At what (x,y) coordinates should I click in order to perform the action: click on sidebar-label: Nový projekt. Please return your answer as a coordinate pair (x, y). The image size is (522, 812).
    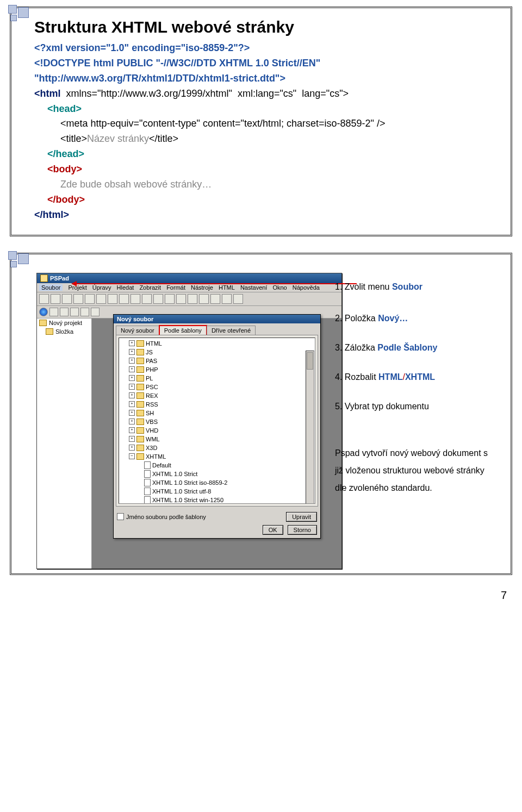
    Looking at the image, I should click on (65, 323).